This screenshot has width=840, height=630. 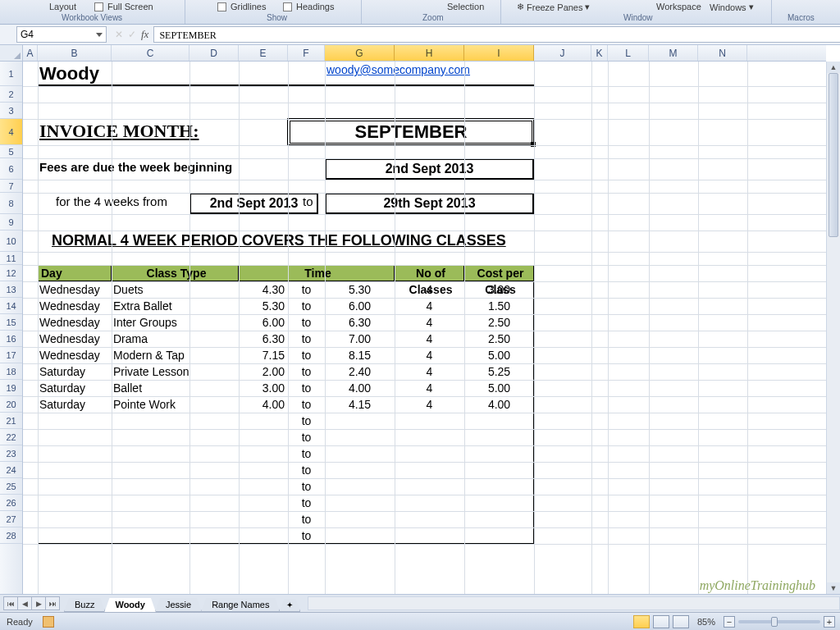 What do you see at coordinates (553, 7) in the screenshot?
I see `freeze-panes-button: ❄ Freeze Panes ▾` at bounding box center [553, 7].